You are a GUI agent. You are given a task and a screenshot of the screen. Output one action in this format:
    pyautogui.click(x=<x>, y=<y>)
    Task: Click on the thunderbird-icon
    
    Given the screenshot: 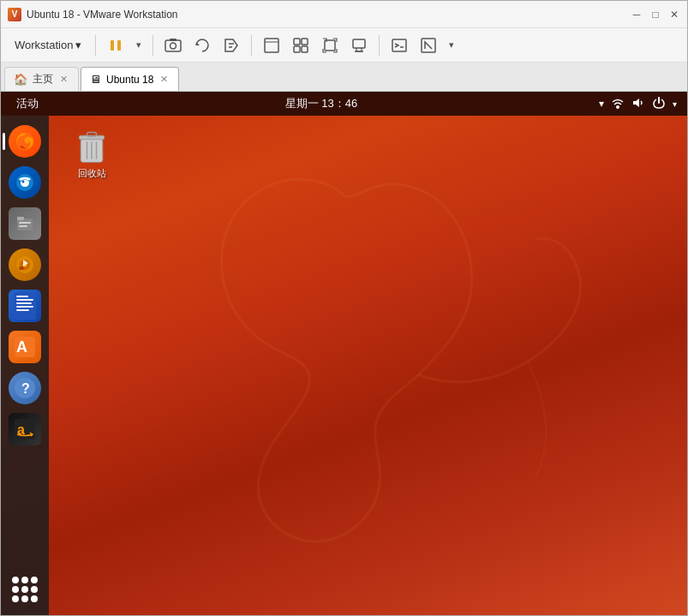 What is the action you would take?
    pyautogui.click(x=25, y=182)
    